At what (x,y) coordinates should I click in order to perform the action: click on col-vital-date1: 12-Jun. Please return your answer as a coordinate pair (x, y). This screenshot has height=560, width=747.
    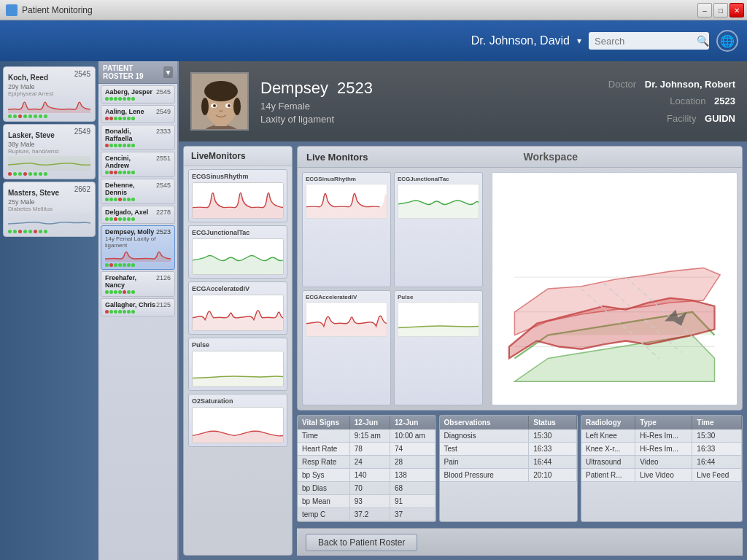
    Looking at the image, I should click on (369, 423).